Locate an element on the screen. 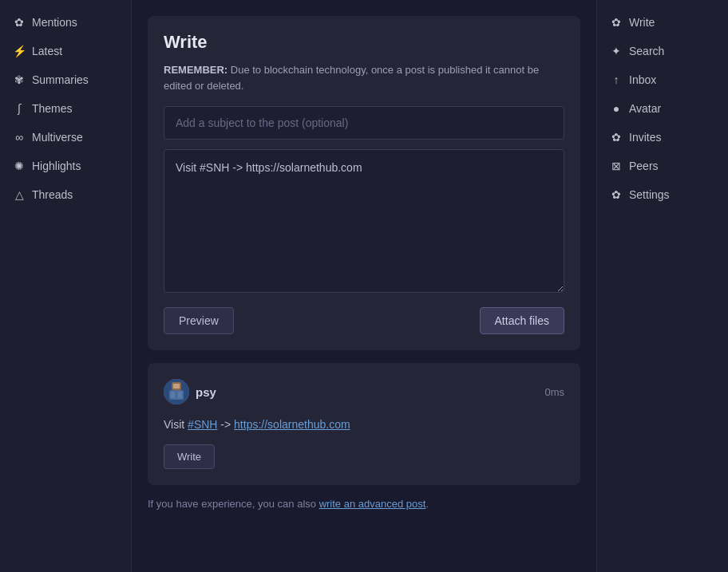 This screenshot has width=728, height=572. subject-input is located at coordinates (364, 123).